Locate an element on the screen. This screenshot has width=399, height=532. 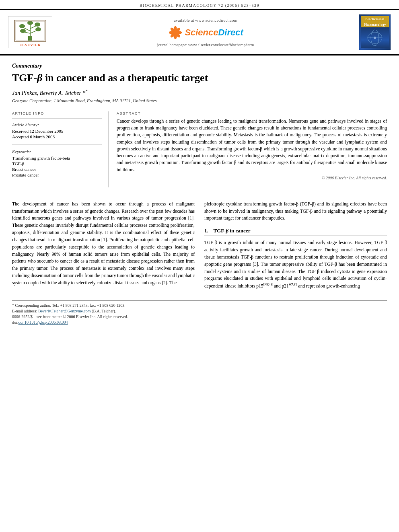
journal-cover: Biochemical Pharmacology is located at coordinates (375, 32).